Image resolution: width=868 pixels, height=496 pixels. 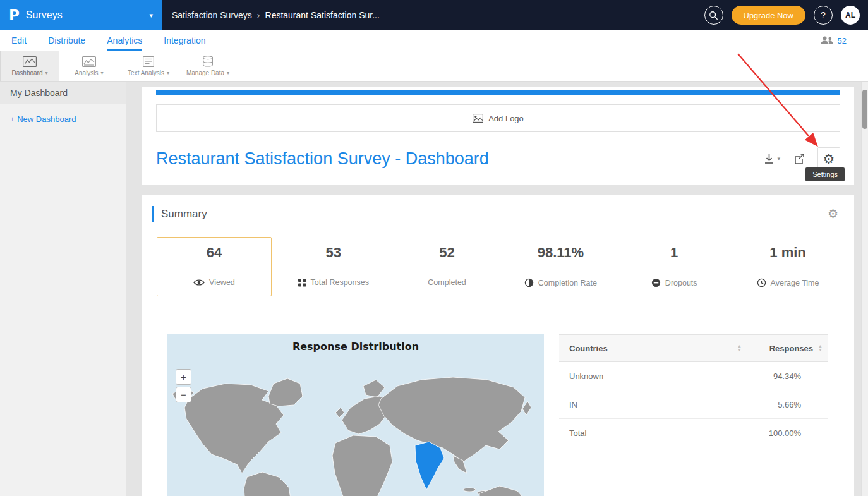 I want to click on map-zoom-controls: + −, so click(x=183, y=385).